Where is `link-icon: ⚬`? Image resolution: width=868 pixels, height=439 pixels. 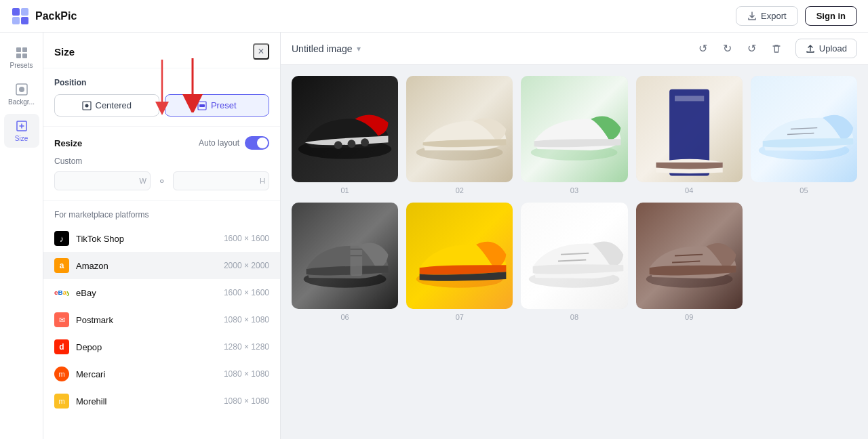
link-icon: ⚬ is located at coordinates (161, 181).